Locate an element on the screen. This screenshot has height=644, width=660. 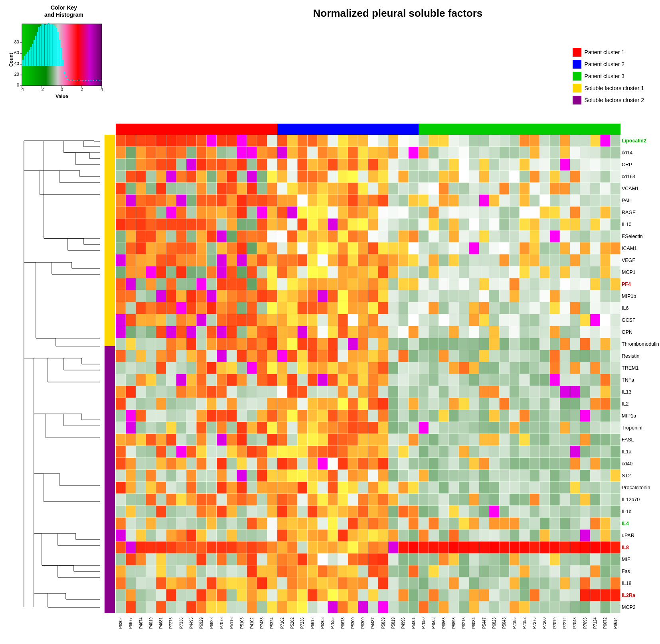
col-label-21: P7535 is located at coordinates (333, 623).